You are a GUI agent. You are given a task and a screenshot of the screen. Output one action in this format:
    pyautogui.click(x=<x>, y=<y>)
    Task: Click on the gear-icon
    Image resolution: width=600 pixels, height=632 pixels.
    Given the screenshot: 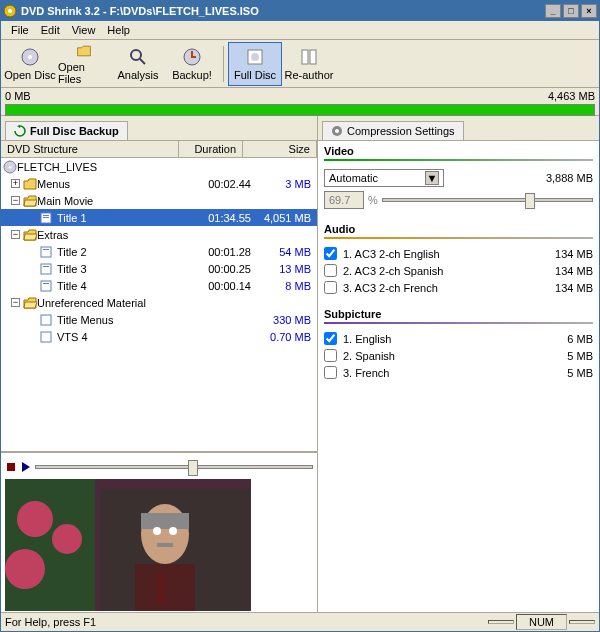 What is the action you would take?
    pyautogui.click(x=337, y=131)
    